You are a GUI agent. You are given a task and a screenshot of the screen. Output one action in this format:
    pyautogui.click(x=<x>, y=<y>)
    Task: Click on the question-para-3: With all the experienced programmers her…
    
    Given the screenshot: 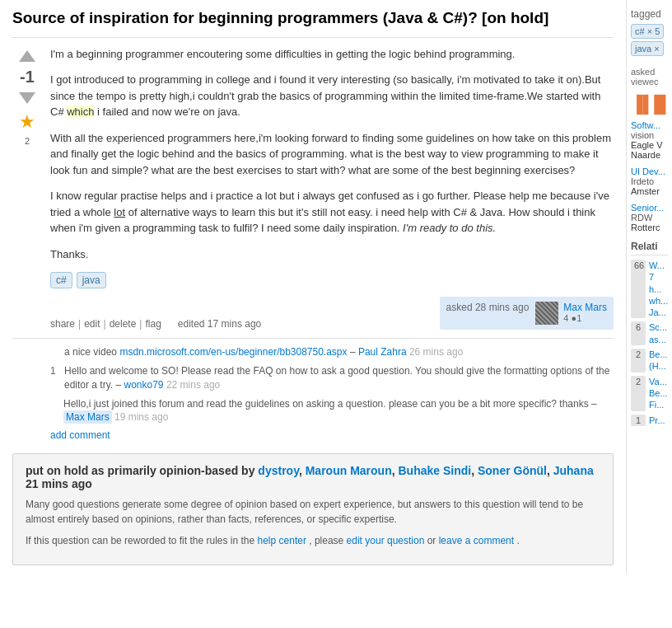 What is the action you would take?
    pyautogui.click(x=332, y=155)
    